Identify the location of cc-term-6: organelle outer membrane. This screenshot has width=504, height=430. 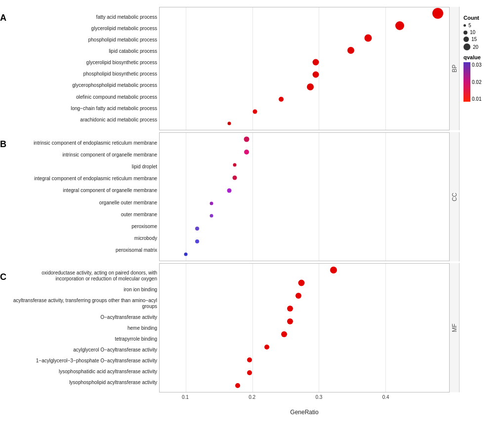
(128, 203).